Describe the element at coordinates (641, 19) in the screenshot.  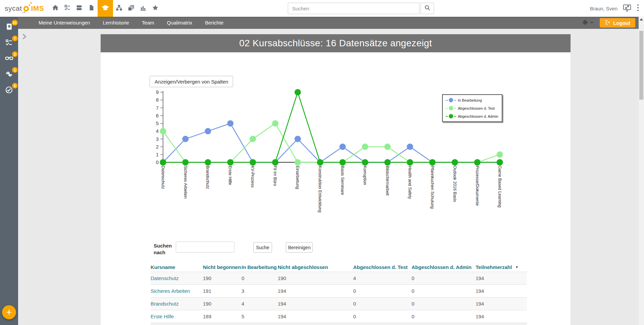
I see `scroll-up-arrow` at that location.